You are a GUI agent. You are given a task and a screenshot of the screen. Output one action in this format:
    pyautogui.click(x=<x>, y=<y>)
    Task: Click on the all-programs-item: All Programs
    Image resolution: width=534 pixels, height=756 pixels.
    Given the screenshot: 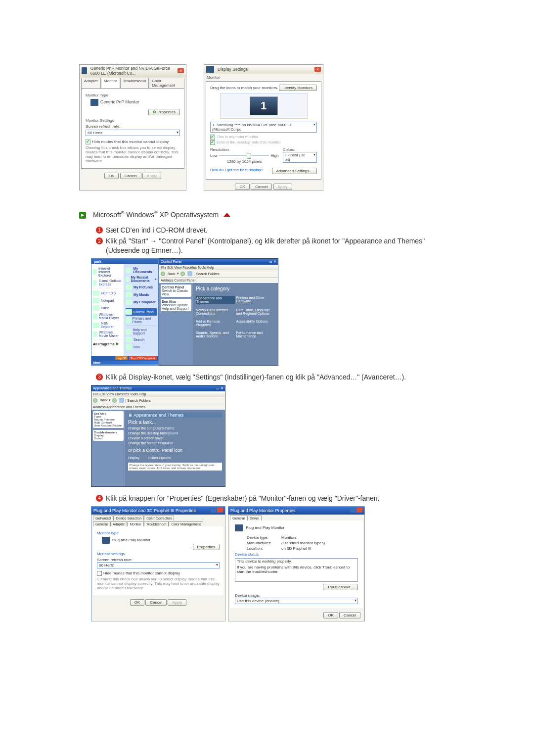 What is the action you would take?
    pyautogui.click(x=104, y=344)
    